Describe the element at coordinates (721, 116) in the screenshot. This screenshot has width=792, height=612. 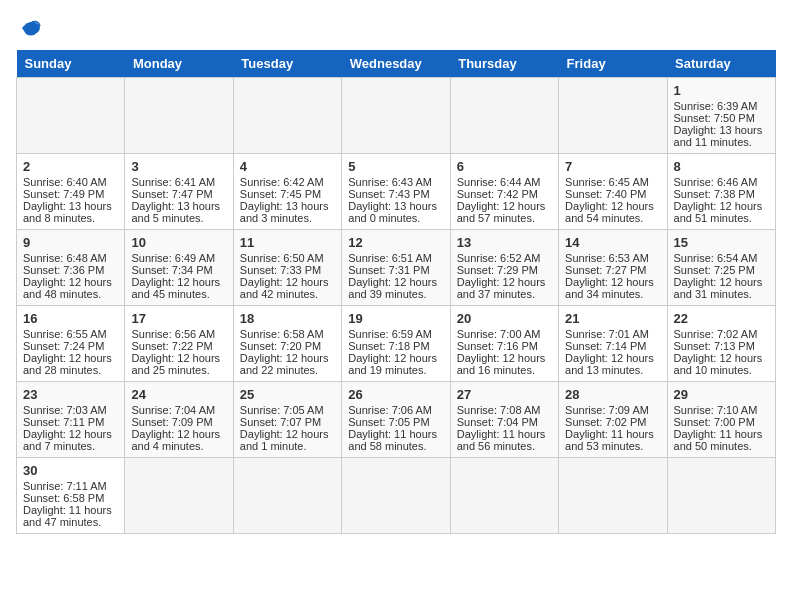
I see `calendar-cell: 1 Sunrise: 6:39 AM Sunset: 7:50 PM Dayli…` at that location.